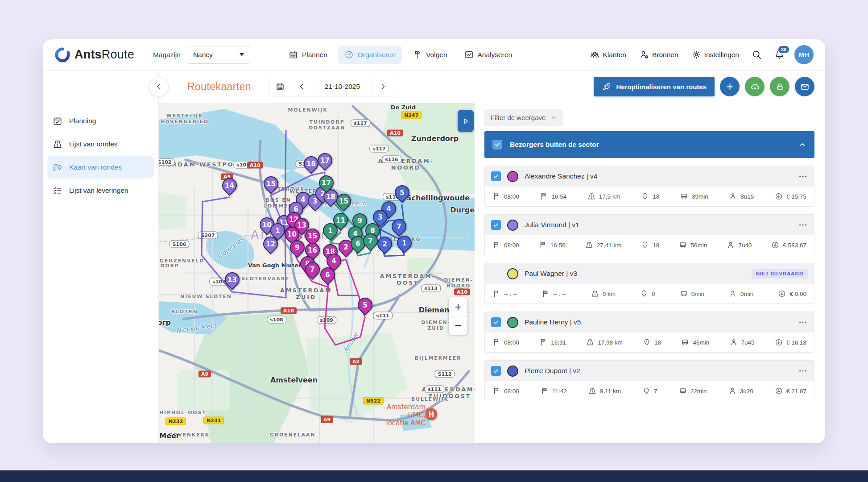 Image resolution: width=868 pixels, height=482 pixels. I want to click on route-stop-marker: 14, so click(229, 188).